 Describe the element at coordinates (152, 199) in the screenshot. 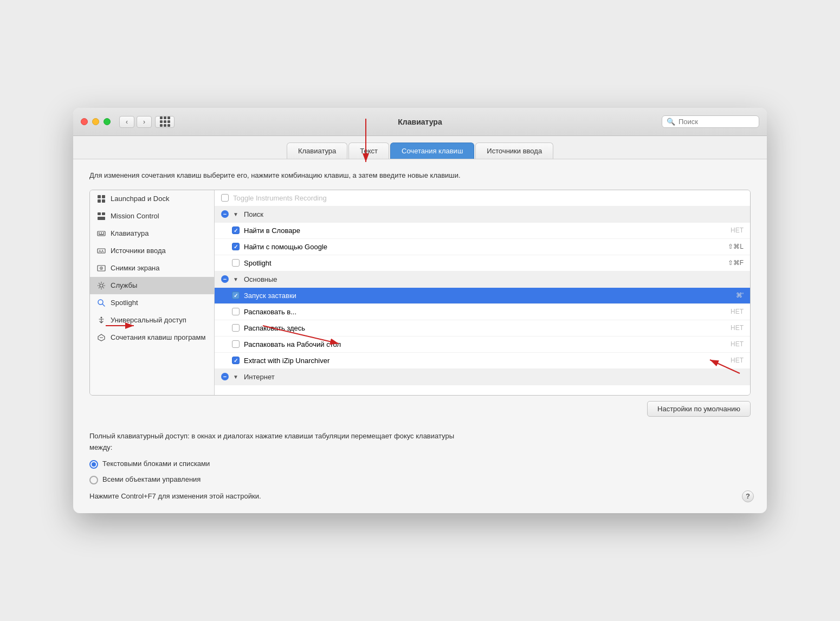

I see `sidebar-item-launchpad: Launchpad и Dock` at that location.